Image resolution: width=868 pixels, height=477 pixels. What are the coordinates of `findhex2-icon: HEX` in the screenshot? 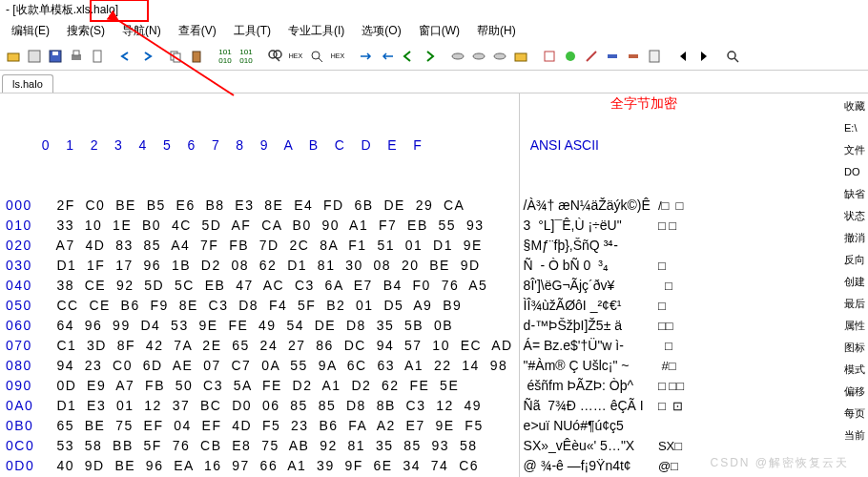 It's located at (338, 56).